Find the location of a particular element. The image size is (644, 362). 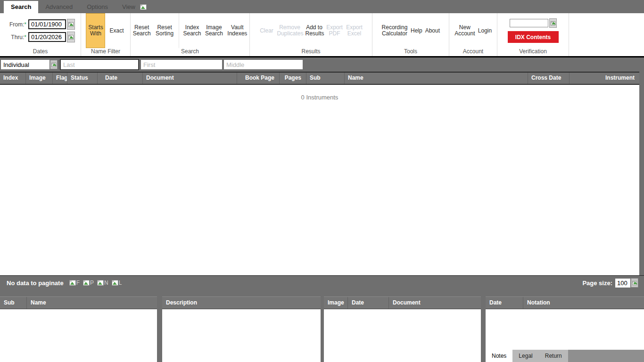

reset-sorting-button: Reset Sorting is located at coordinates (164, 31).